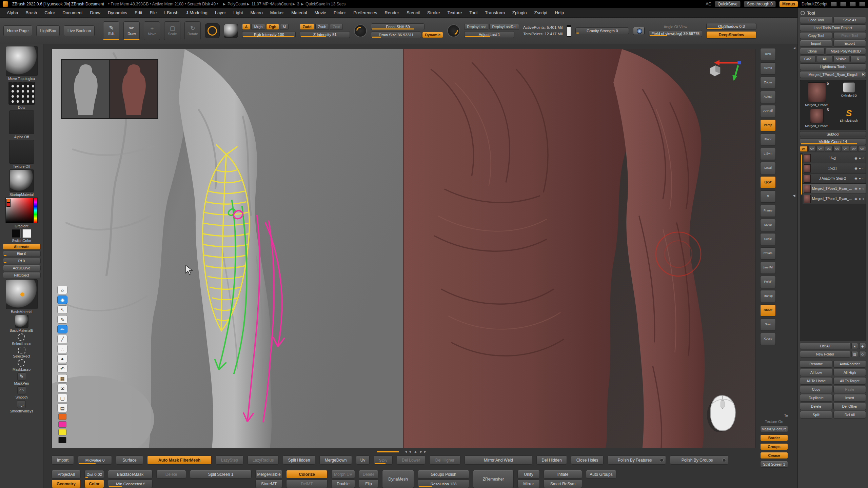 The image size is (868, 488). Describe the element at coordinates (22, 236) in the screenshot. I see `palette-item-switchcolor: SwitchColor` at that location.